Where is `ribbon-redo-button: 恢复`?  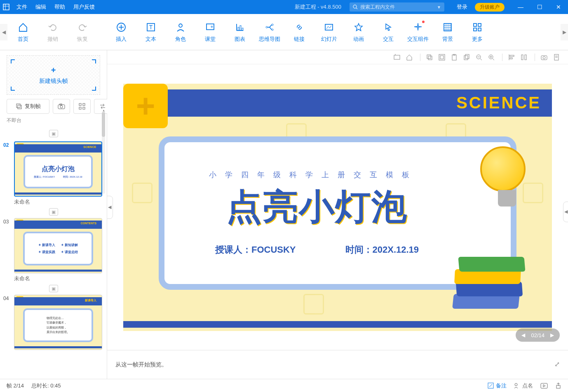
ribbon-redo-button: 恢复 is located at coordinates (82, 32).